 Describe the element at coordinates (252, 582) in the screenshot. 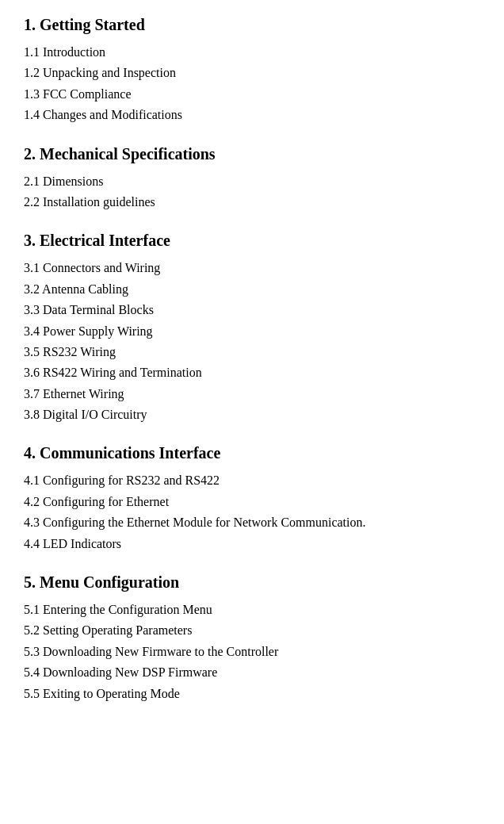

I see `section-heading-5: 5. Menu Configuration` at that location.